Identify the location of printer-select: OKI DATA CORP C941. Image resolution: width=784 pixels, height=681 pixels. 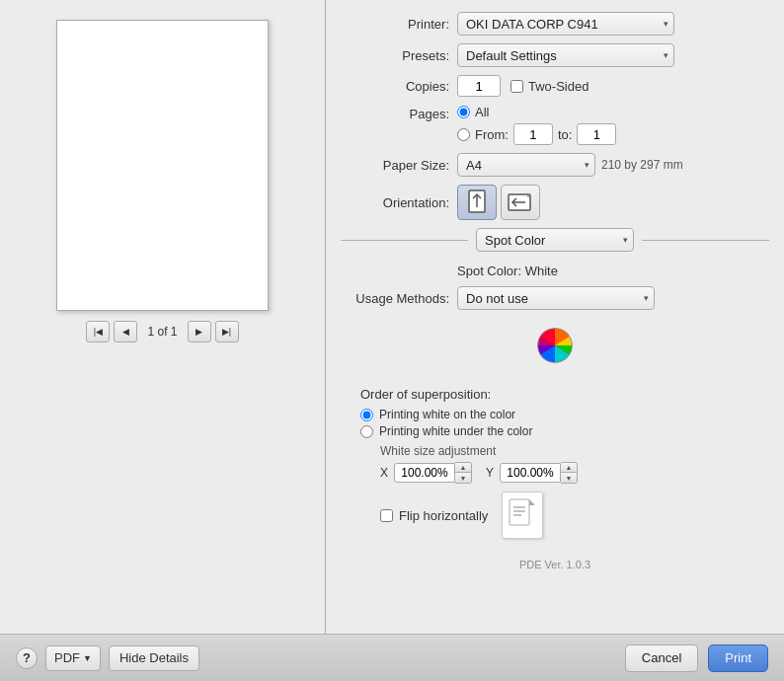
(566, 24).